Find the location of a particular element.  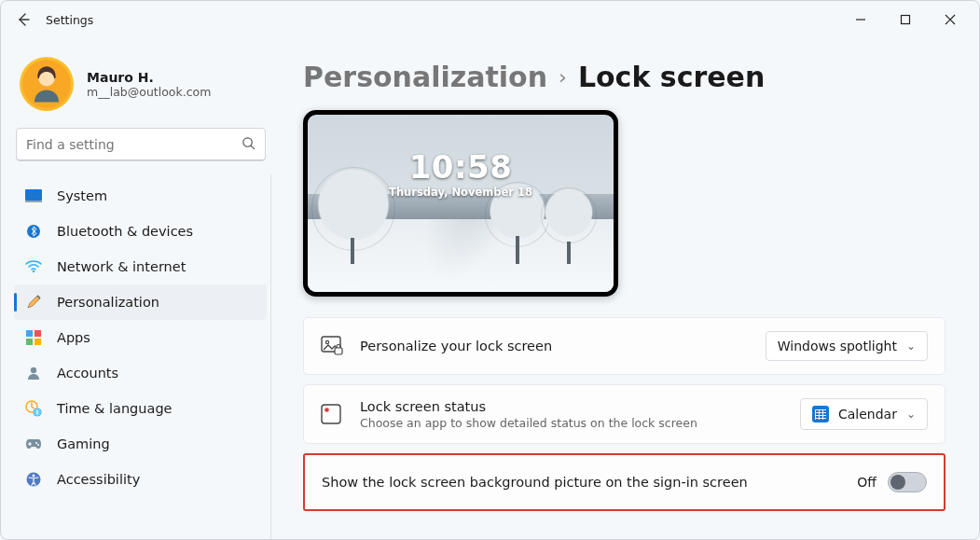

maximize-icon is located at coordinates (905, 20).